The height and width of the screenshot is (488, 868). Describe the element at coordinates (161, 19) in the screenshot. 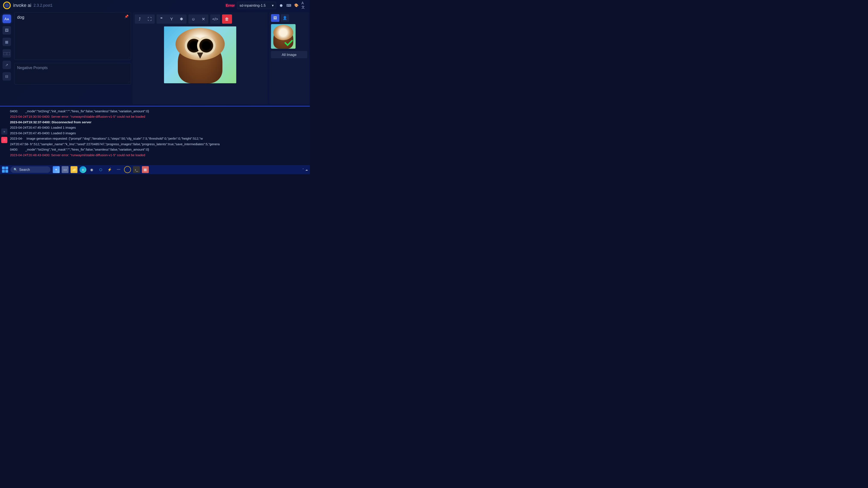

I see `quote-icon: ❞` at that location.